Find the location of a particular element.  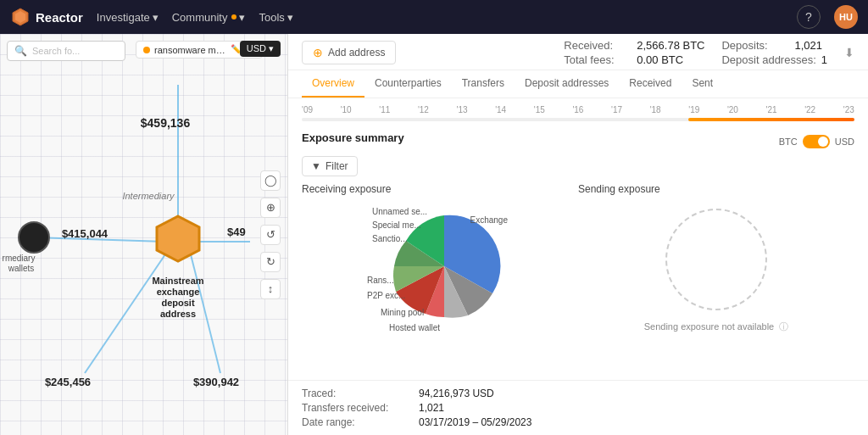

sending-title: Sending exposure is located at coordinates (619, 189).